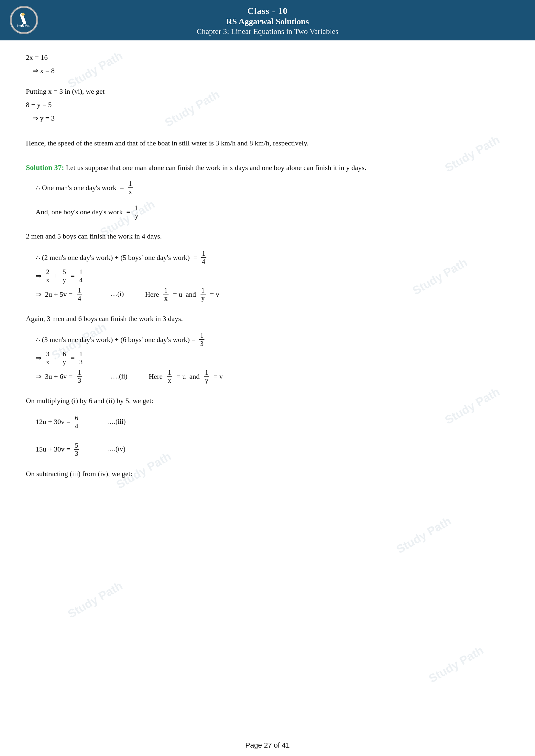 The width and height of the screenshot is (535, 756). What do you see at coordinates (84, 212) in the screenshot?
I see `and-text: And, one boy's one day's work =` at bounding box center [84, 212].